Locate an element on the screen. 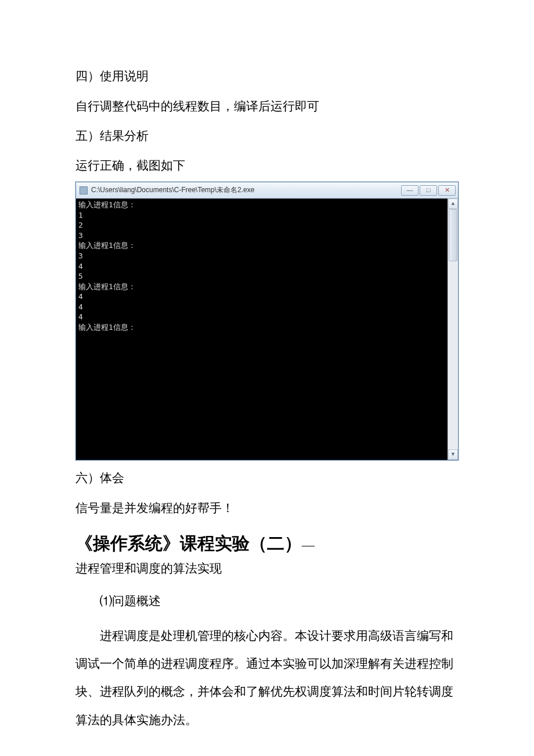 This screenshot has width=534, height=756. titlebar: C:\Users\liang\Documents\C-Free\Temp\未命名… is located at coordinates (267, 190).